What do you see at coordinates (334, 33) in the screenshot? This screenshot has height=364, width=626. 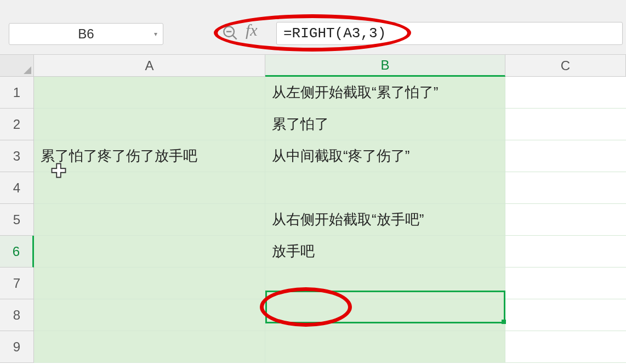 I see `formula-text: =RIGHT(A3,3)` at bounding box center [334, 33].